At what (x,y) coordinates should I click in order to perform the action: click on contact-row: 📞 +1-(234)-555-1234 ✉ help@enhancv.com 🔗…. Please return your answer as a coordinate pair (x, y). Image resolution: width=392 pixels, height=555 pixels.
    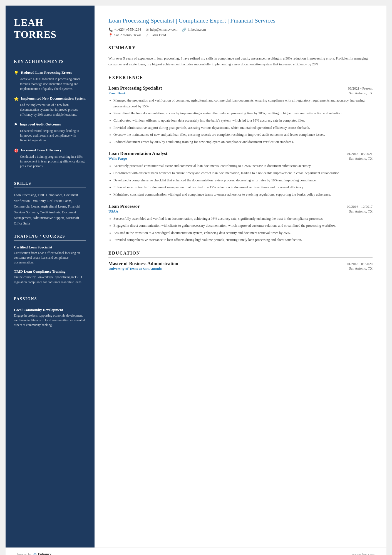
    Looking at the image, I should click on (240, 30).